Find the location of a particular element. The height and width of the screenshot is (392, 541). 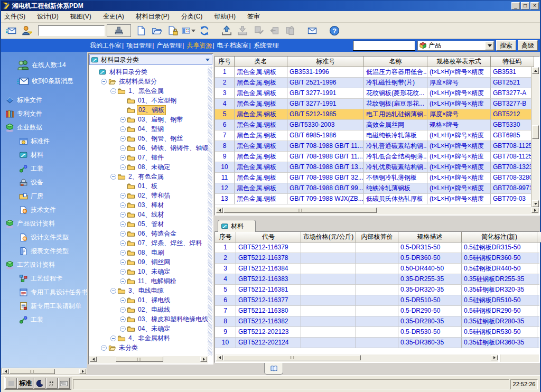

ime-keyboard-button is located at coordinates (64, 384).